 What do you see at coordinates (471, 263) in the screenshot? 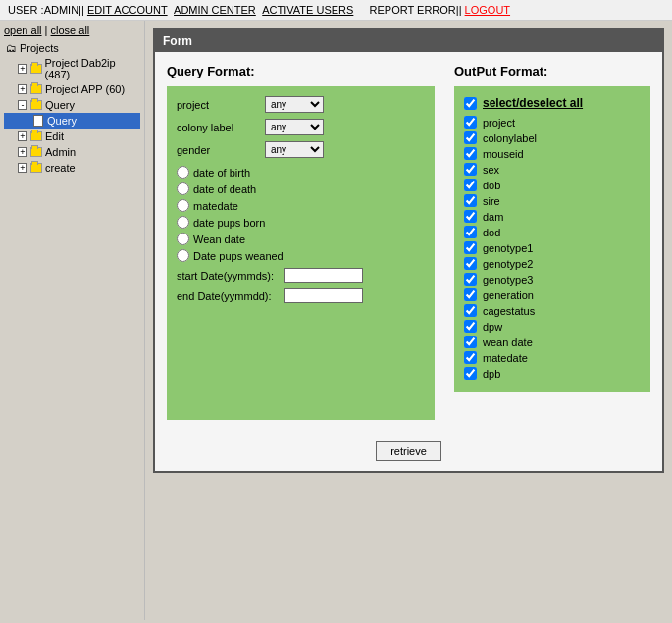
I see `checkbox-genotype2` at bounding box center [471, 263].